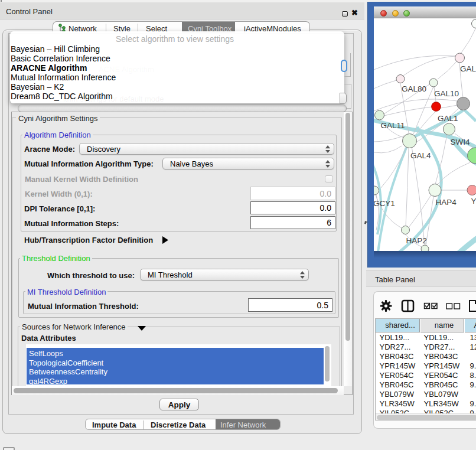 The height and width of the screenshot is (450, 476). I want to click on svg-text: GAL1, so click(448, 118).